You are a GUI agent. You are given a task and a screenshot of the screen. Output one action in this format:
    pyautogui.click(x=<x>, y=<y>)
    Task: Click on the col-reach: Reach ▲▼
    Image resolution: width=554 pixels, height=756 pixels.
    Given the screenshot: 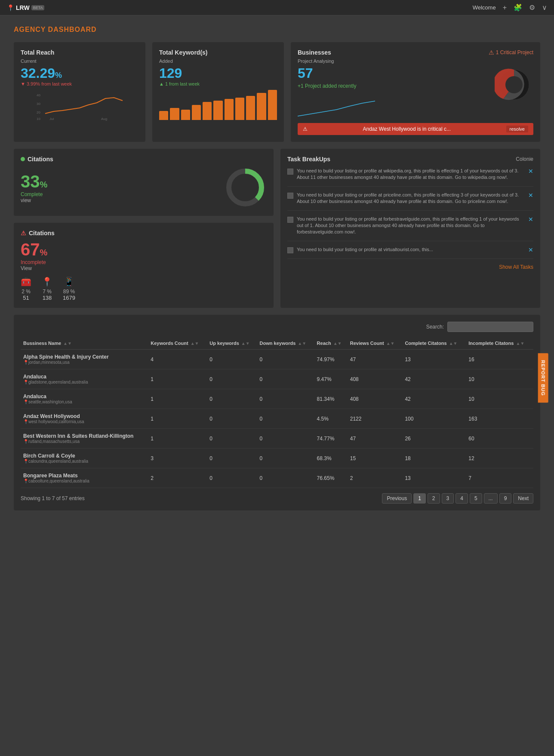 What is the action you would take?
    pyautogui.click(x=331, y=343)
    